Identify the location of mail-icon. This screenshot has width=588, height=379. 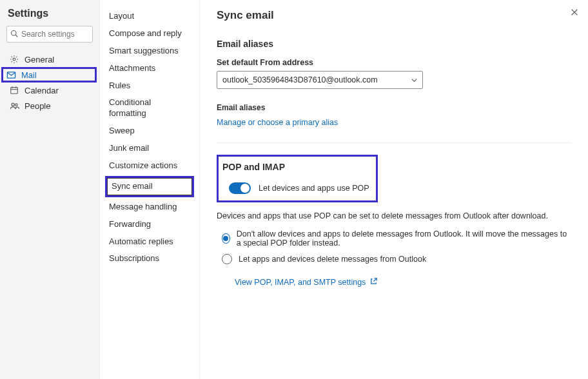
(11, 75).